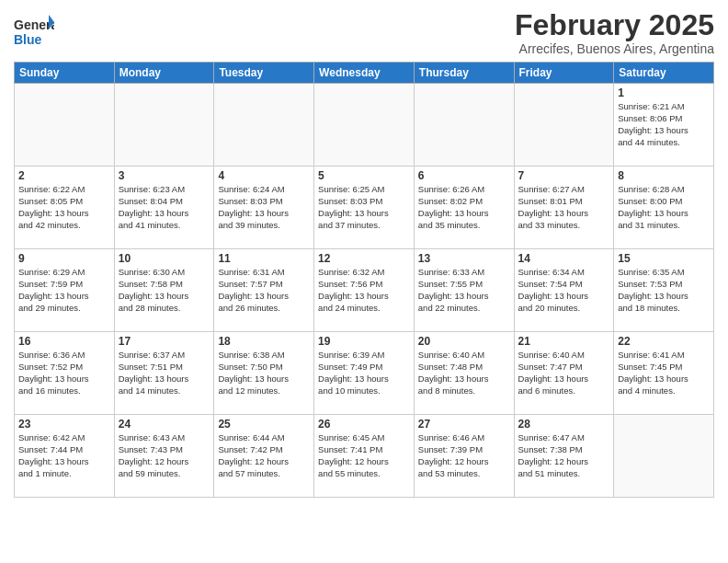 The image size is (728, 563). Describe the element at coordinates (614, 26) in the screenshot. I see `month-title: February 2025` at that location.